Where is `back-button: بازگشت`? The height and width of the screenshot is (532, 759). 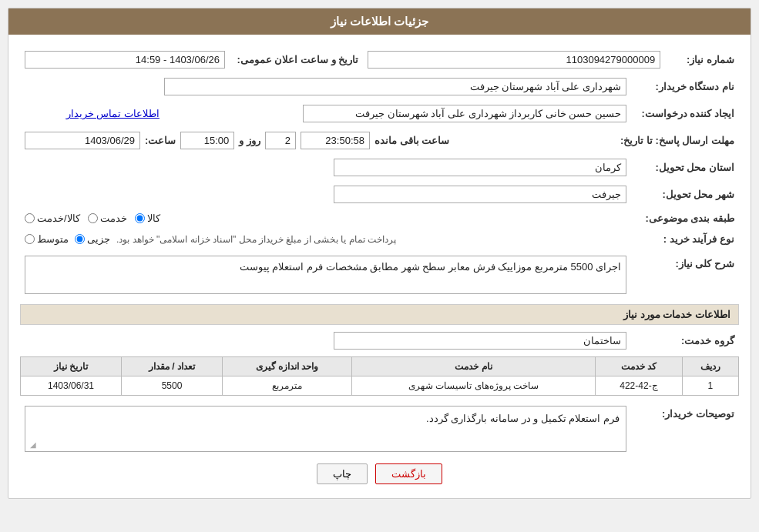 back-button: بازگشت is located at coordinates (408, 474).